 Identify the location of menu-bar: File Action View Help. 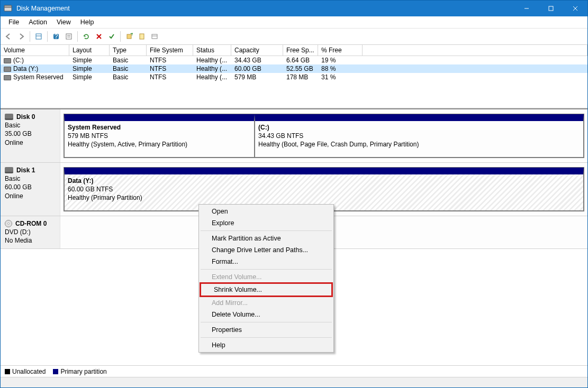
(294, 22).